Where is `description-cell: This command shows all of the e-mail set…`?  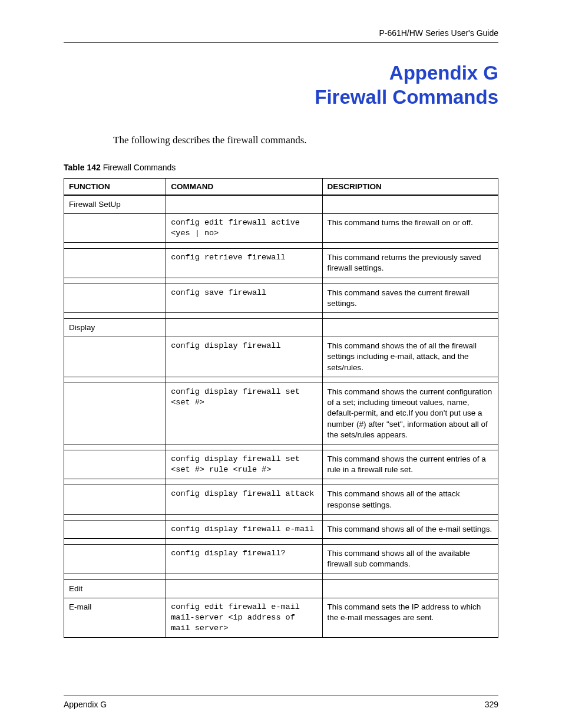 description-cell: This command shows all of the e-mail set… is located at coordinates (410, 529).